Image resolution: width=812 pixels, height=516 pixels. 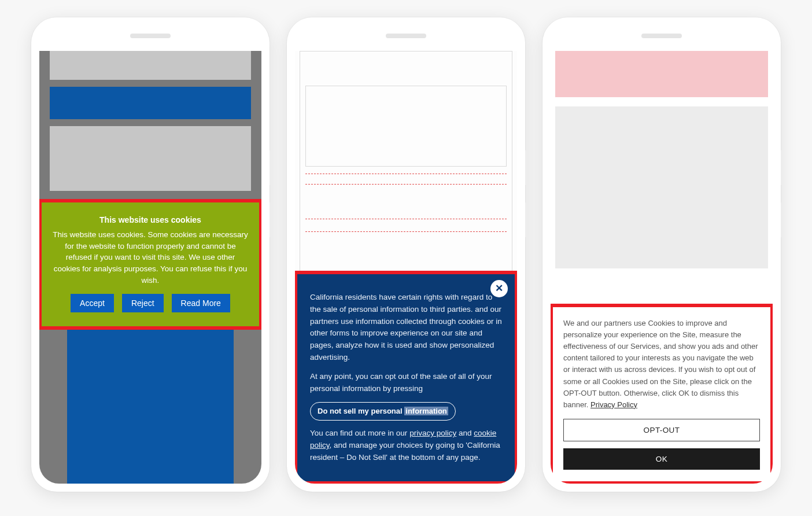 I want to click on privacy-policy-link: Privacy Policy, so click(x=614, y=405).